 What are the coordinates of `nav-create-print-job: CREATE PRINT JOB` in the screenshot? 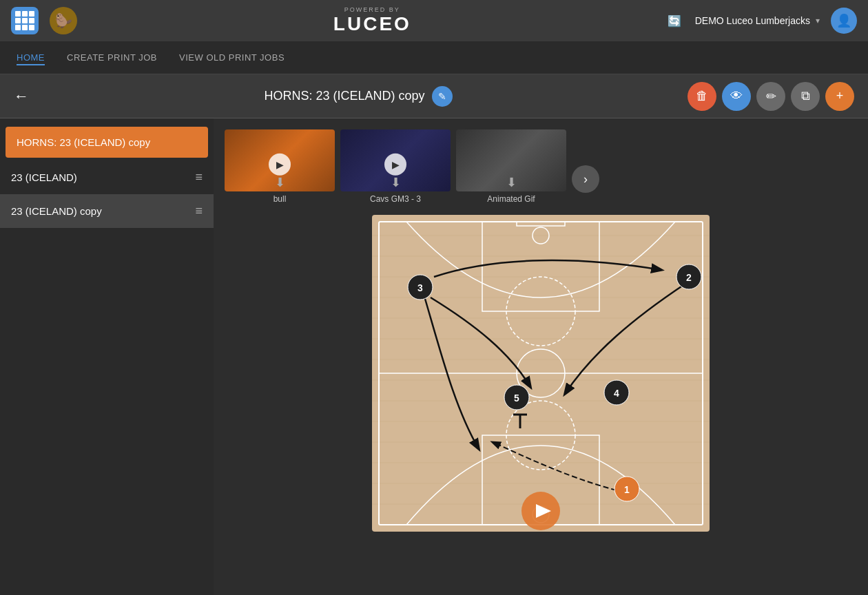 It's located at (112, 58).